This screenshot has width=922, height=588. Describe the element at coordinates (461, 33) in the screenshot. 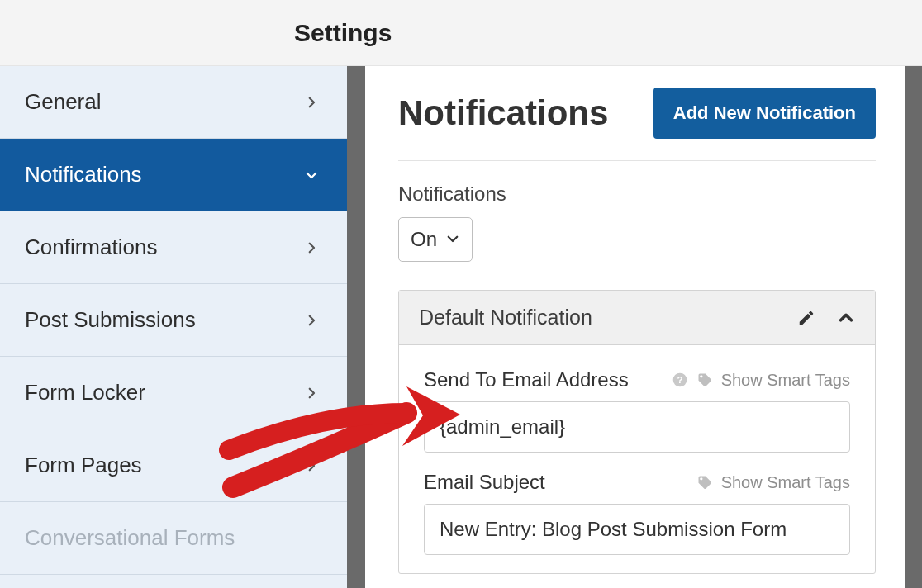

I see `topbar: Settings` at that location.